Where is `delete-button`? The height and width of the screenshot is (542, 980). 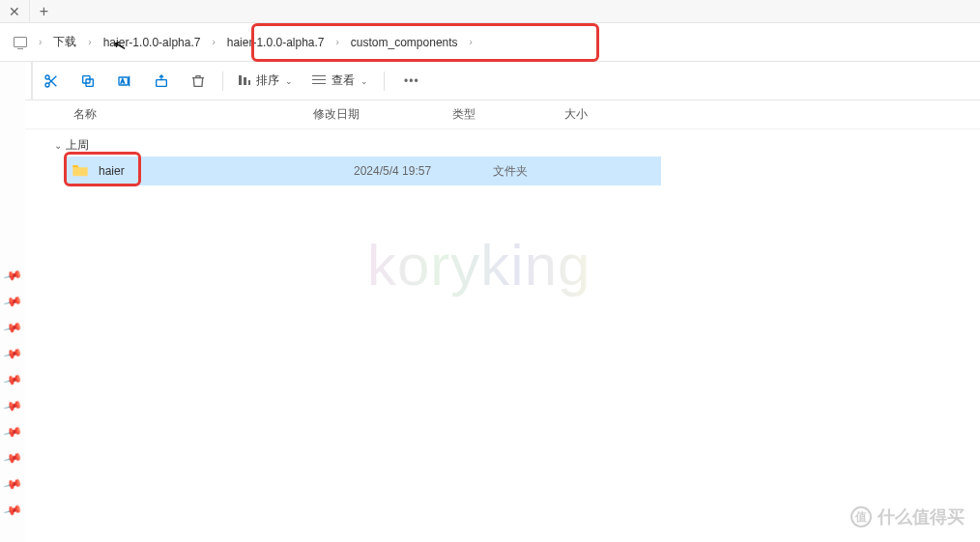 delete-button is located at coordinates (198, 81).